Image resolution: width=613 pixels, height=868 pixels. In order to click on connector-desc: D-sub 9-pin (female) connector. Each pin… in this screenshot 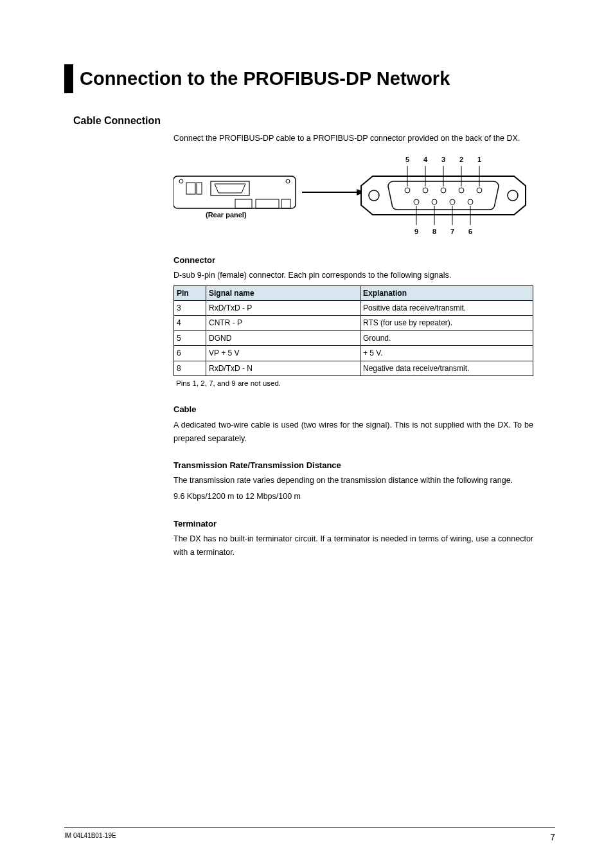, I will do `click(353, 275)`.